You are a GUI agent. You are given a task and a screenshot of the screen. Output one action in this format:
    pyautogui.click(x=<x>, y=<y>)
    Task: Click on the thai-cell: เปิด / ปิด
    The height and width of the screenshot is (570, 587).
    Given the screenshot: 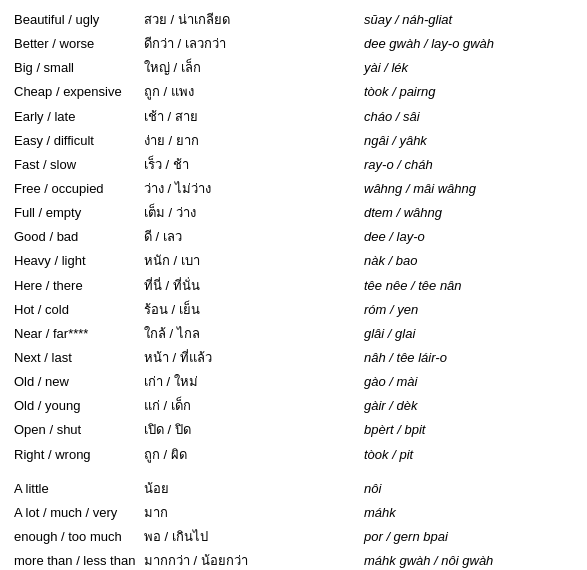 What is the action you would take?
    pyautogui.click(x=250, y=430)
    